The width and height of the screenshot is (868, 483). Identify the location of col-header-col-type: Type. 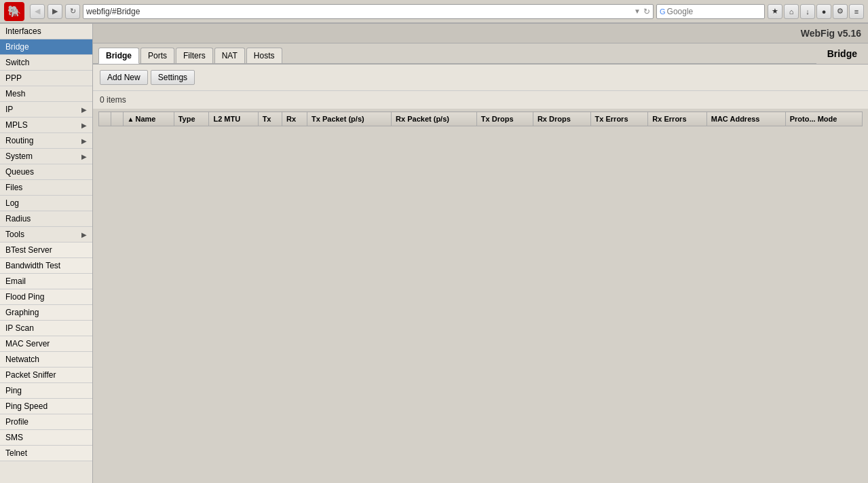
(191, 120).